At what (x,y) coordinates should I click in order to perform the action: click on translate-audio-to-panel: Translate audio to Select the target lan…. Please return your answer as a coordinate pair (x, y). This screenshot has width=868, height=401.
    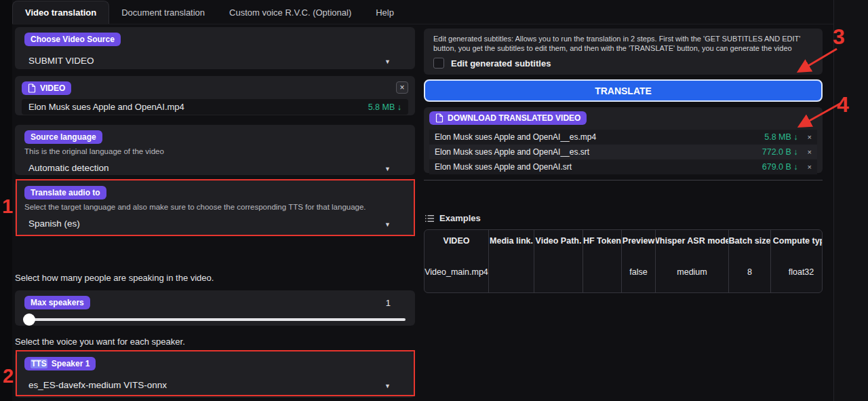
    Looking at the image, I should click on (215, 208).